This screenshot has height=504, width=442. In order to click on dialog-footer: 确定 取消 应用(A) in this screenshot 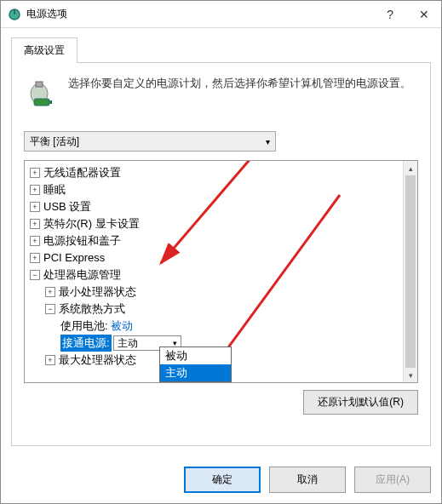, I will do `click(221, 480)`.